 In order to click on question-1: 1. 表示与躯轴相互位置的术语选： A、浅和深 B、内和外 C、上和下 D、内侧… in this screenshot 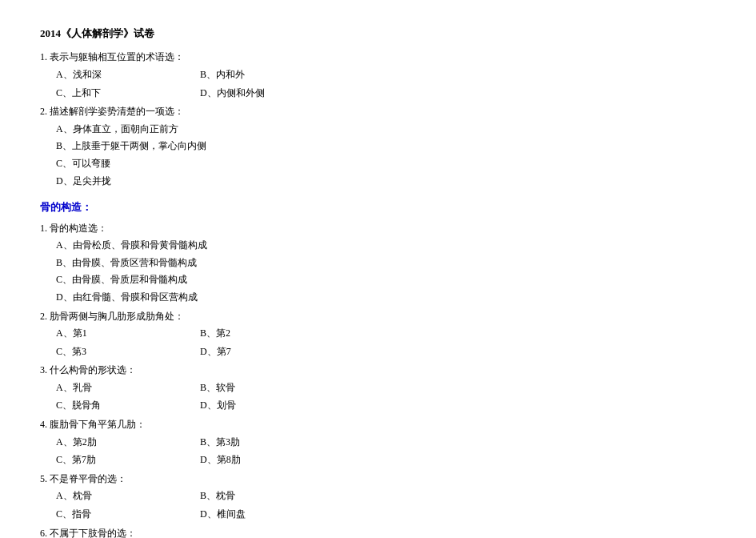, I will do `click(378, 75)`.